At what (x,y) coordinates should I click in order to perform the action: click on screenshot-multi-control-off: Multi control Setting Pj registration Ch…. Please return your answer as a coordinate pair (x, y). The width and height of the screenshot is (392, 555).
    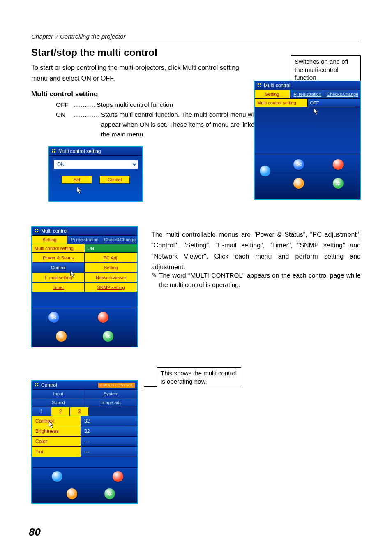
    Looking at the image, I should click on (307, 140).